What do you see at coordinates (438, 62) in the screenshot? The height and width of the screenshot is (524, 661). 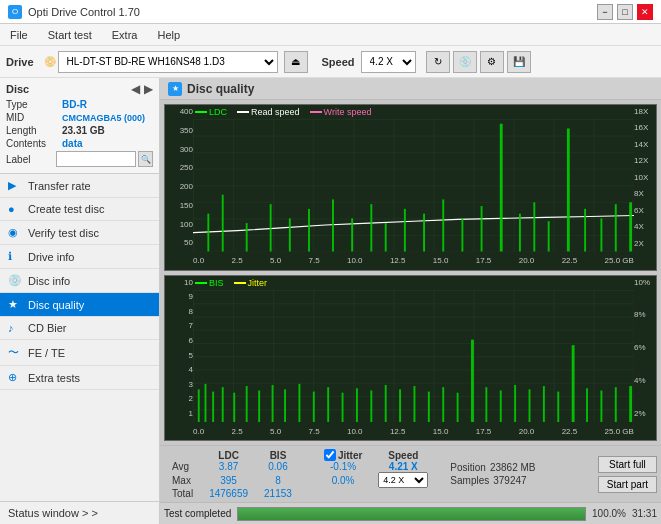 I see `refresh-icon-btn: ↻` at bounding box center [438, 62].